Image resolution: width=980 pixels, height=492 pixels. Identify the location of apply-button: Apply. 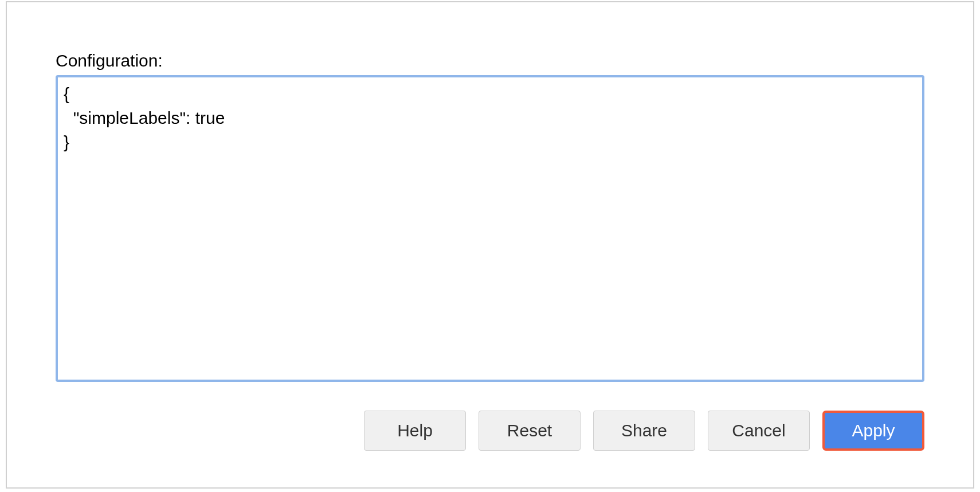
(873, 431).